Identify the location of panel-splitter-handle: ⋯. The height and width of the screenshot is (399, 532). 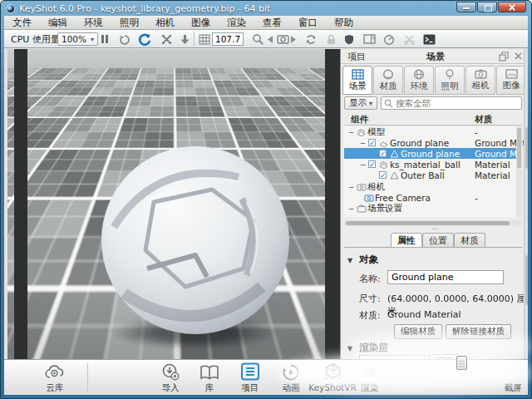
(434, 229).